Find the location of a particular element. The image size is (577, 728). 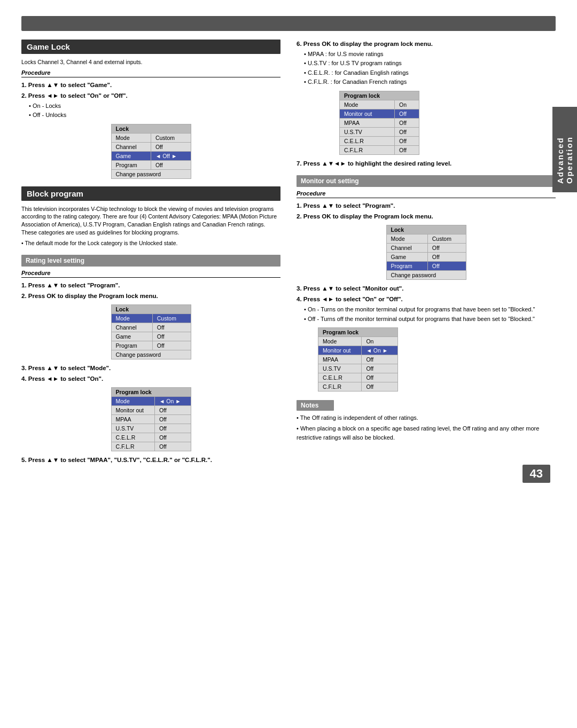

rating-level-section: Rating level setting Procedure 1. Press … is located at coordinates (151, 359).